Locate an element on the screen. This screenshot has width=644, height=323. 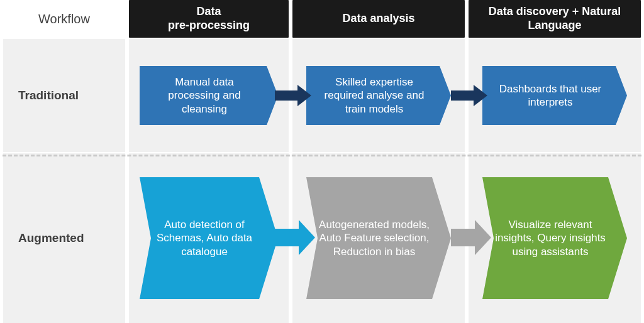
step-traditional-analysis-text: Skilled expertise required analyse and t… is located at coordinates (374, 96).